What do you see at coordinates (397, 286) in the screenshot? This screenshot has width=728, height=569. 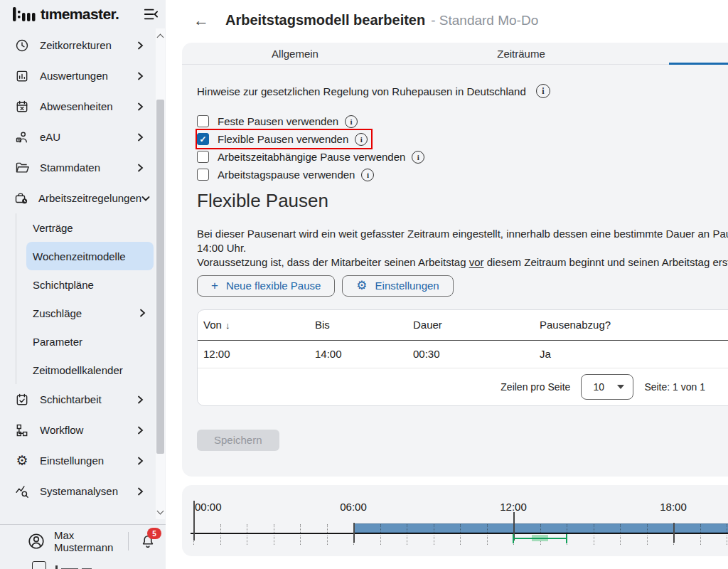 I see `settings-button: ⚙ Einstellungen` at bounding box center [397, 286].